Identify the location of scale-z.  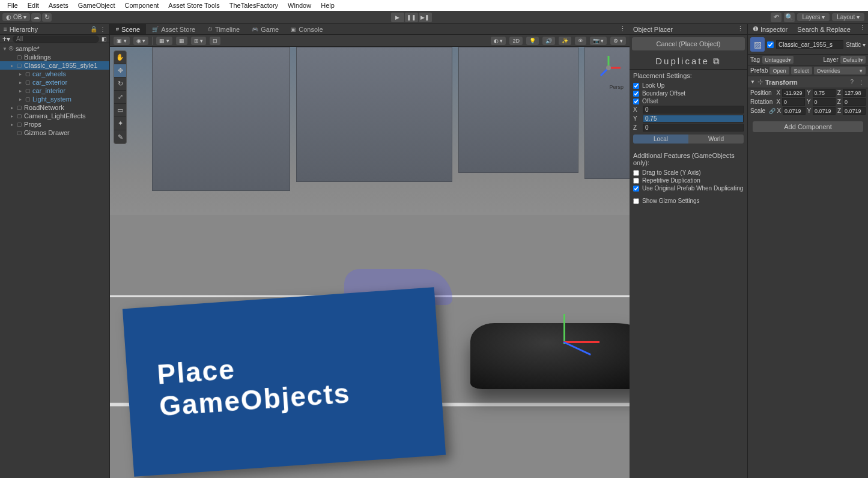
(854, 110).